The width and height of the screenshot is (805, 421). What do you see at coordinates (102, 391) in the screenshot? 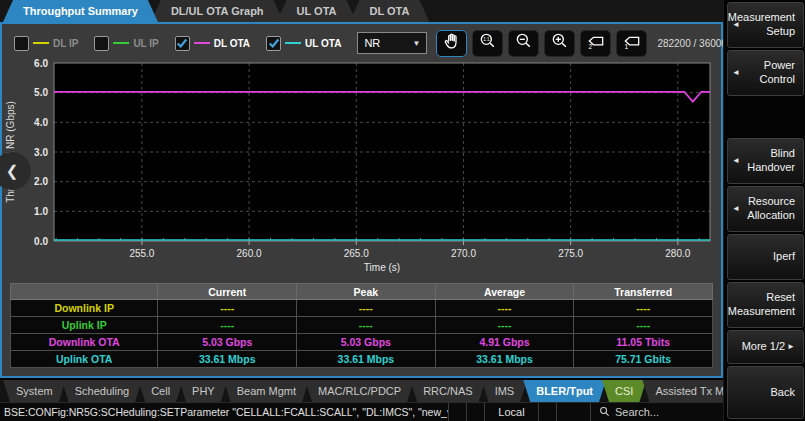
I see `category-tab-scheduling: Scheduling` at bounding box center [102, 391].